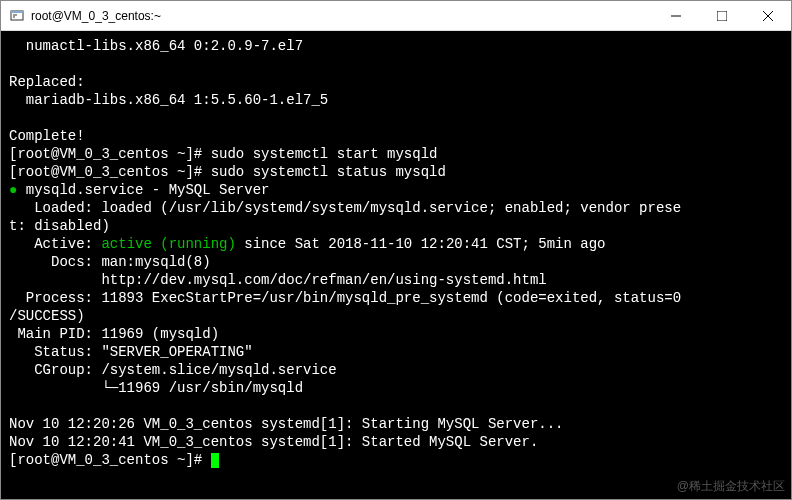 The image size is (792, 500). I want to click on cursor-icon, so click(215, 460).